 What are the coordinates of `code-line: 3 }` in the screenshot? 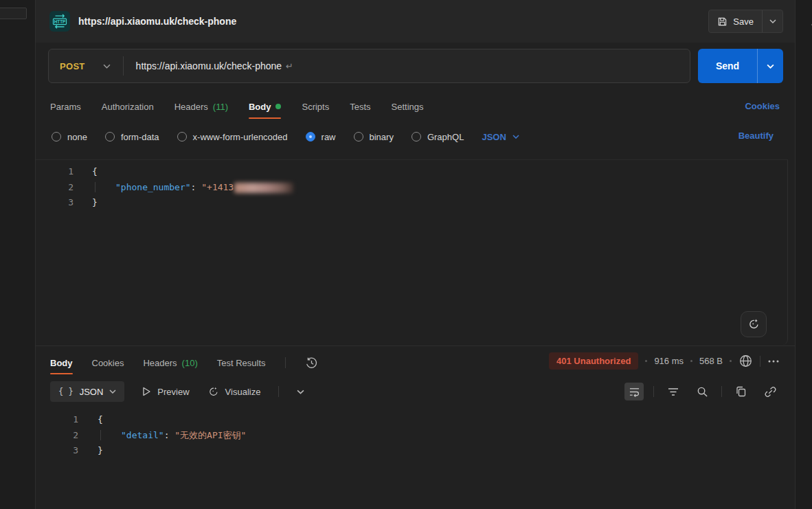 It's located at (412, 451).